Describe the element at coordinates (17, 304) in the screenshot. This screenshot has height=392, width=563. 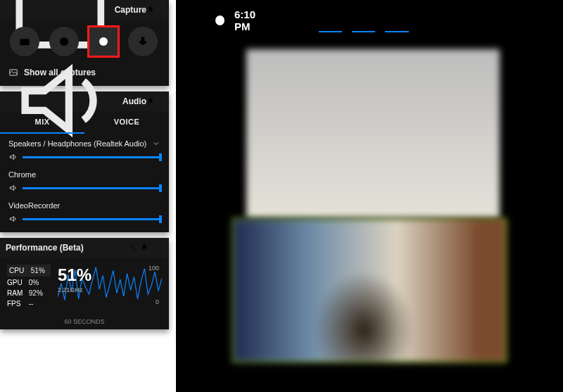
I see `stat-label: FPS` at that location.